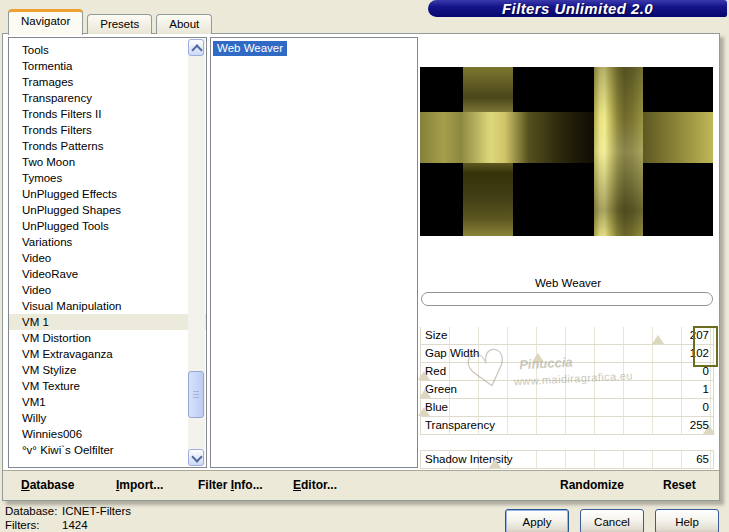  What do you see at coordinates (108, 178) in the screenshot?
I see `category-list-item: Tymoes` at bounding box center [108, 178].